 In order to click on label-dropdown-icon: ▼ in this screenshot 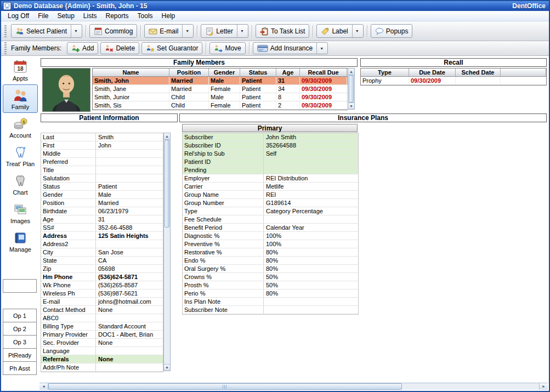, I will do `click(355, 31)`.